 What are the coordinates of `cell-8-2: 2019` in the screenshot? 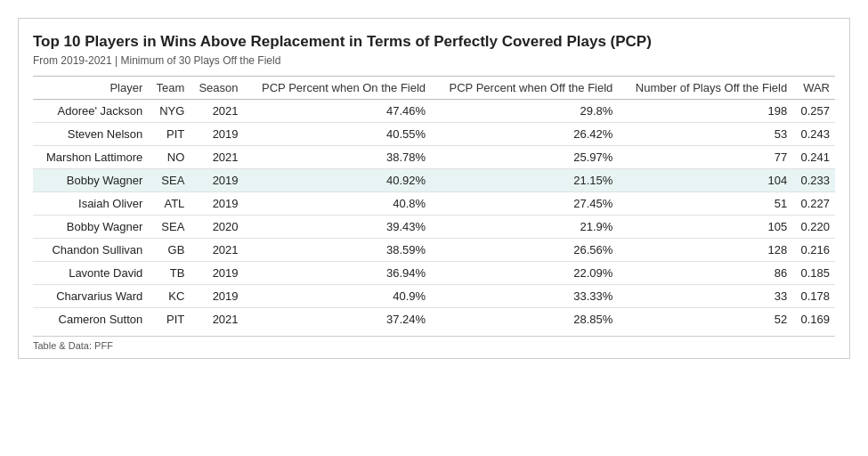 It's located at (216, 297).